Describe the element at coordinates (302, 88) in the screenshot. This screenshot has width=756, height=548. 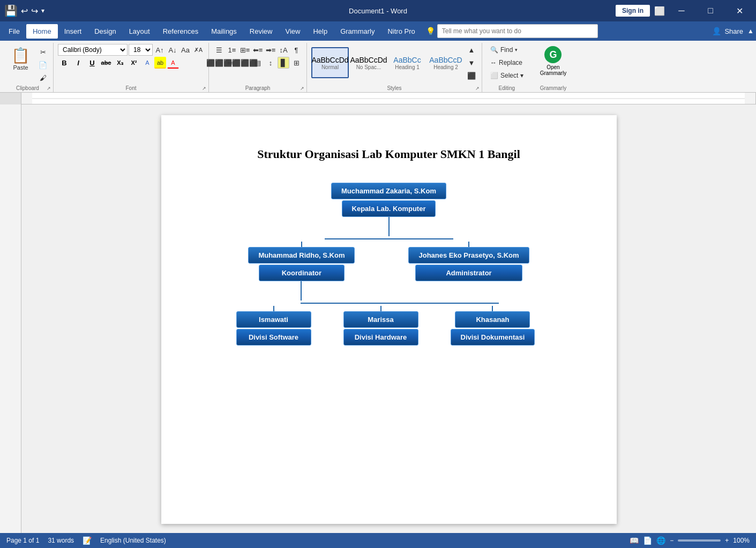
I see `paragraph-expand-icon: ↗` at that location.